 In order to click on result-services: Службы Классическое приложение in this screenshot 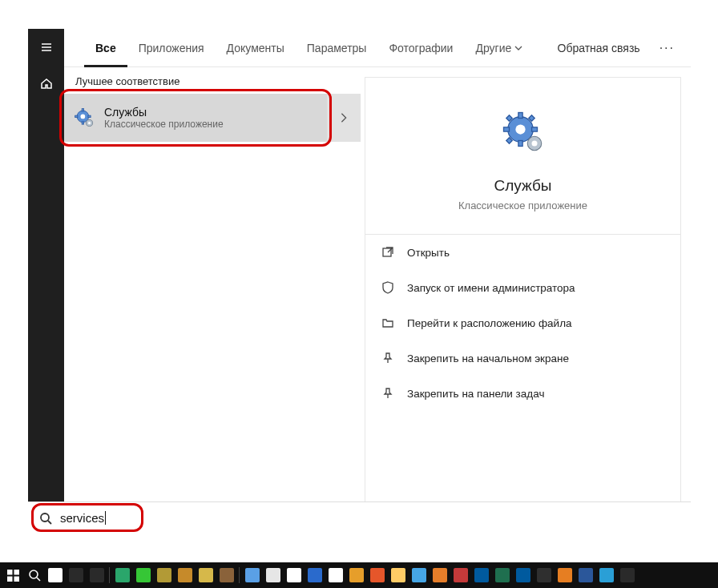, I will do `click(196, 118)`.